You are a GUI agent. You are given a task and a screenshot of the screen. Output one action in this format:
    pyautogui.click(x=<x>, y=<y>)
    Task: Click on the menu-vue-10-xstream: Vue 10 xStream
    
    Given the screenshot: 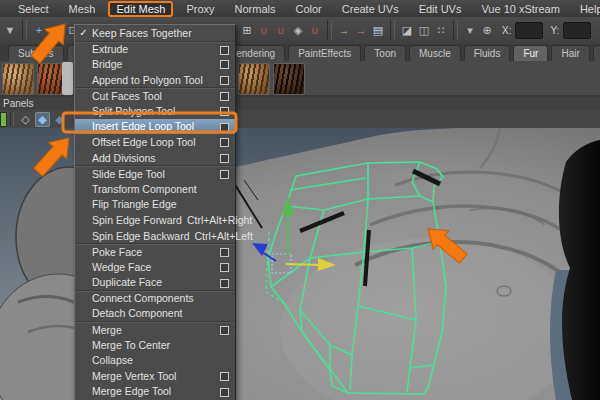 What is the action you would take?
    pyautogui.click(x=520, y=9)
    